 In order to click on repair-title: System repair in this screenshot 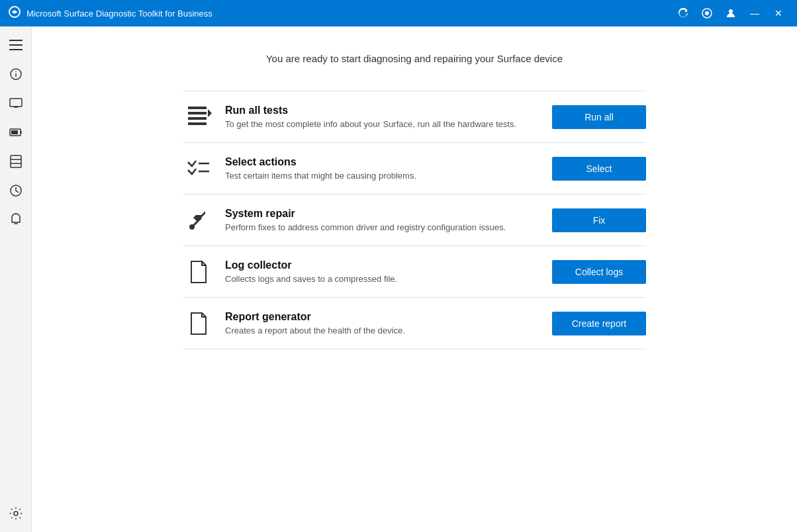, I will do `click(389, 214)`.